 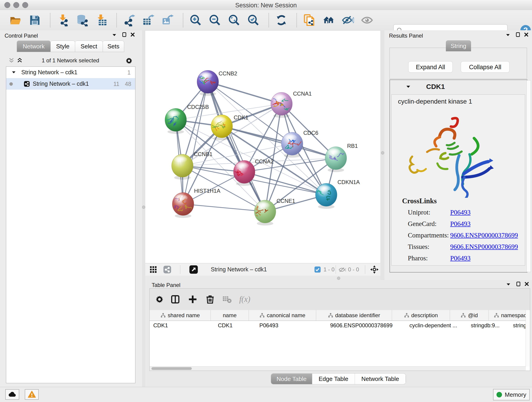 I want to click on import-table-icon, so click(x=101, y=20).